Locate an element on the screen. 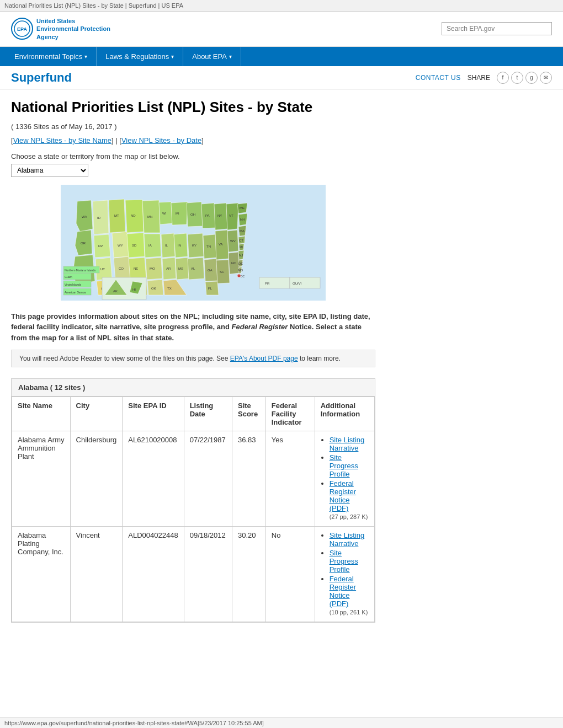 This screenshot has height=728, width=563. contact-us-link: CONTACT US is located at coordinates (438, 78).